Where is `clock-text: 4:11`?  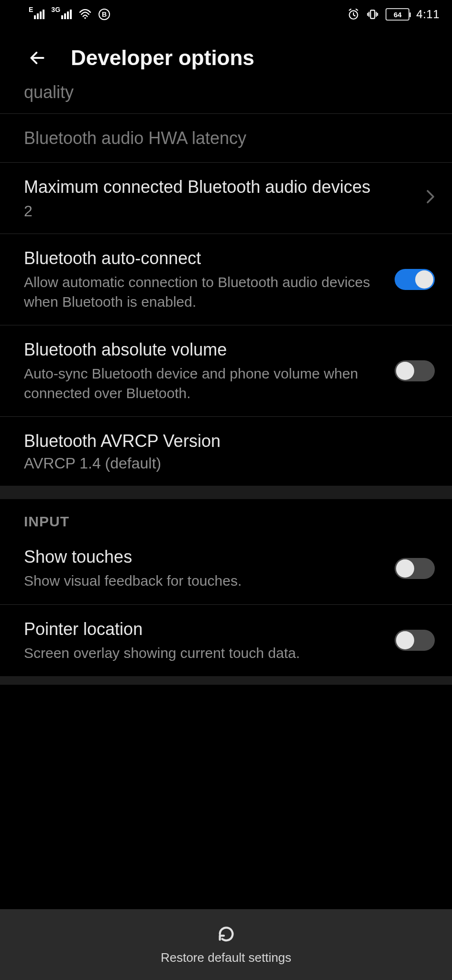 clock-text: 4:11 is located at coordinates (428, 14).